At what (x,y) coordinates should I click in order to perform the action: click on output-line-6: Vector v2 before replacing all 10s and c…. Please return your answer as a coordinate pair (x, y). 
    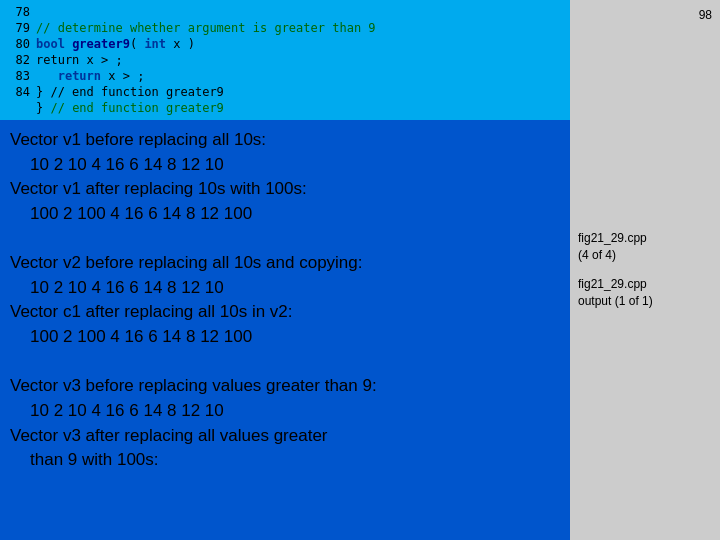
    Looking at the image, I should click on (285, 264).